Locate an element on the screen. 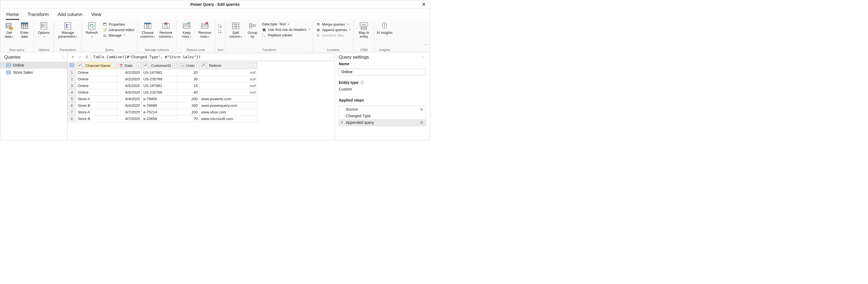  query-name-input is located at coordinates (382, 72).